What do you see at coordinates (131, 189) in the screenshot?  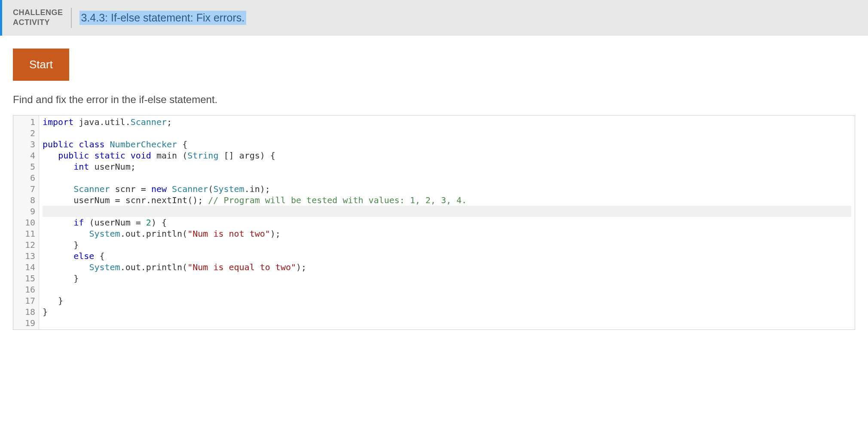 I see `code-token: scnr =` at bounding box center [131, 189].